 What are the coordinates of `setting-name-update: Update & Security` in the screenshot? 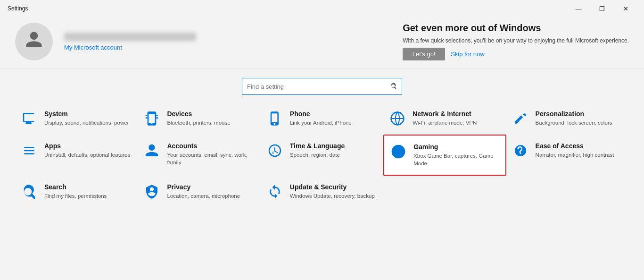 It's located at (332, 187).